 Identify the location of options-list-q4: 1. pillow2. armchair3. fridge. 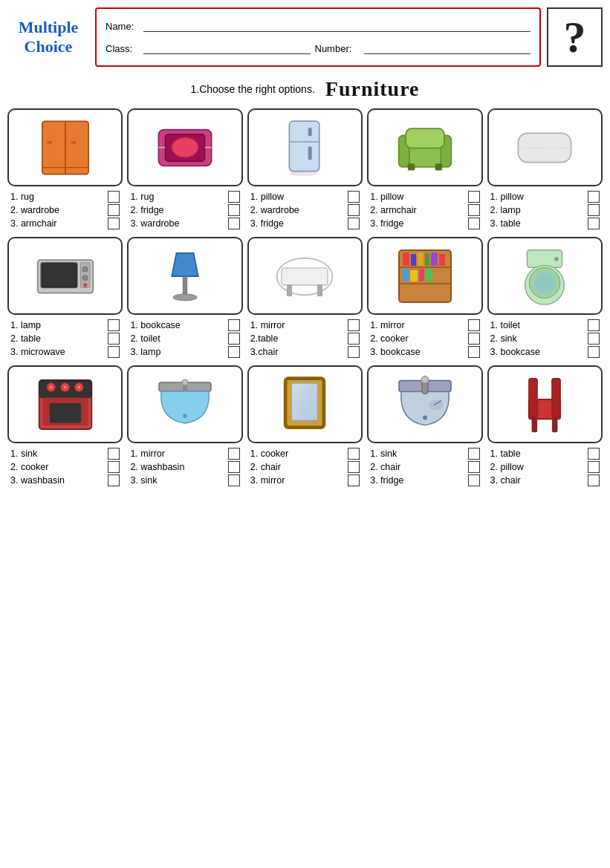
(425, 211).